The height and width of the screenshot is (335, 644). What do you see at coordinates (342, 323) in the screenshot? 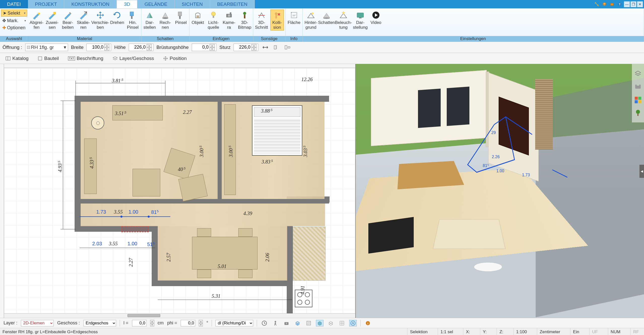
I see `grid-icon` at bounding box center [342, 323].